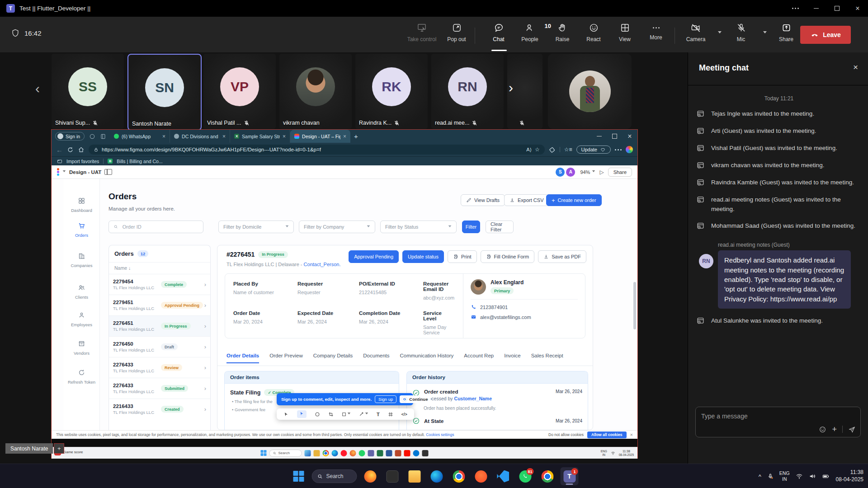 The image size is (868, 488). What do you see at coordinates (625, 33) in the screenshot?
I see `view-button: View` at bounding box center [625, 33].